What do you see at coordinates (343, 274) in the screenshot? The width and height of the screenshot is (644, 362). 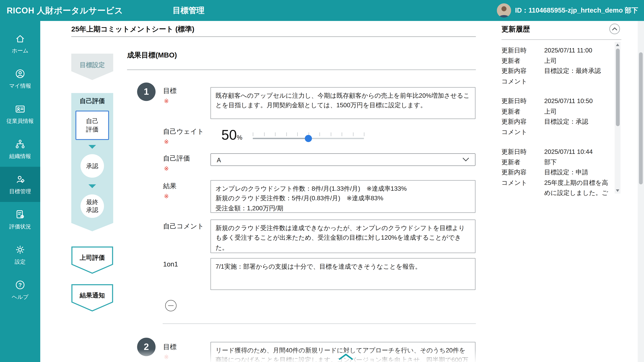 I see `oneonone-input: 7/1実施：部署からの支援は十分で、目標を達成できそうなことを報告。` at bounding box center [343, 274].